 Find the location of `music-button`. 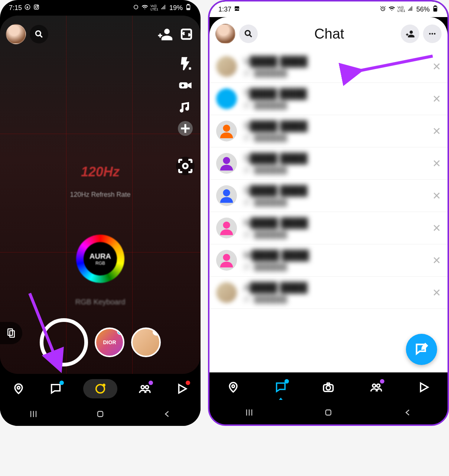

music-button is located at coordinates (185, 107).